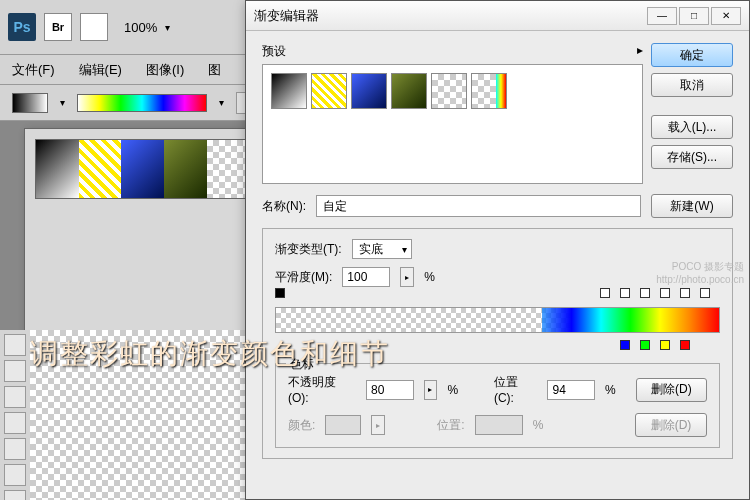 This screenshot has height=500, width=750. Describe the element at coordinates (499, 425) in the screenshot. I see `position2-input` at that location.